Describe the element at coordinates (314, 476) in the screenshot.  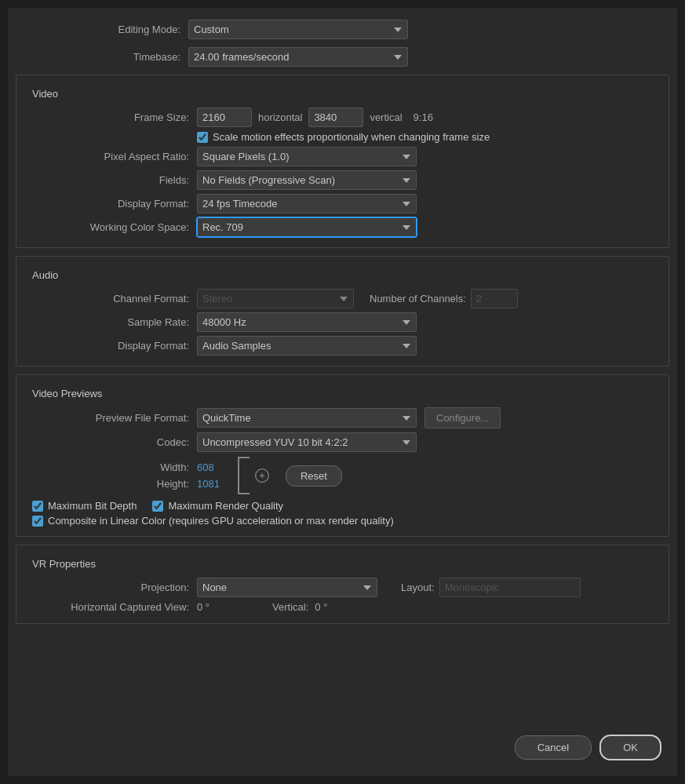
I see `reset-button: Reset` at that location.